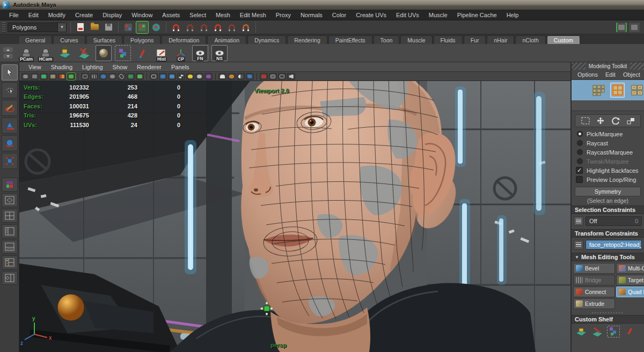 The height and width of the screenshot is (352, 644). Describe the element at coordinates (181, 53) in the screenshot. I see `cp-shelf-button: CP` at that location.